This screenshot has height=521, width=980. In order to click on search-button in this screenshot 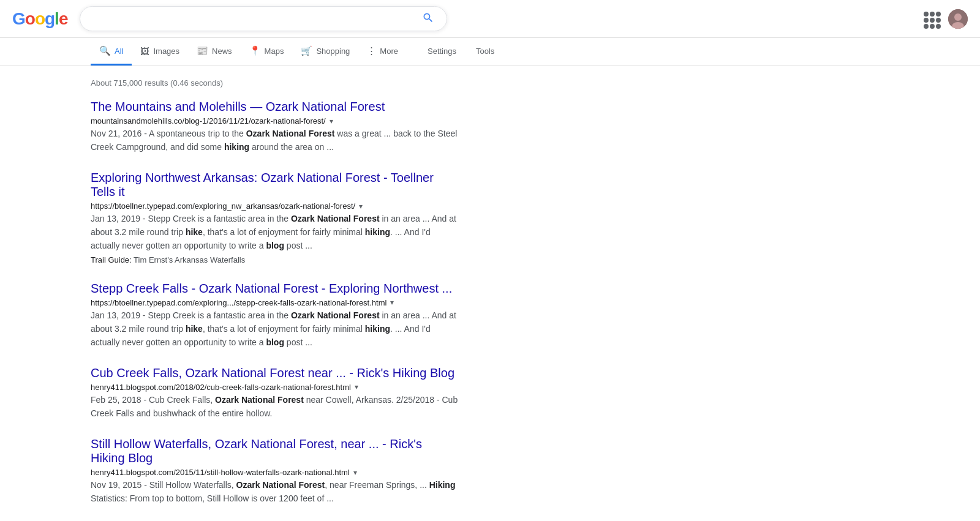, I will do `click(428, 18)`.